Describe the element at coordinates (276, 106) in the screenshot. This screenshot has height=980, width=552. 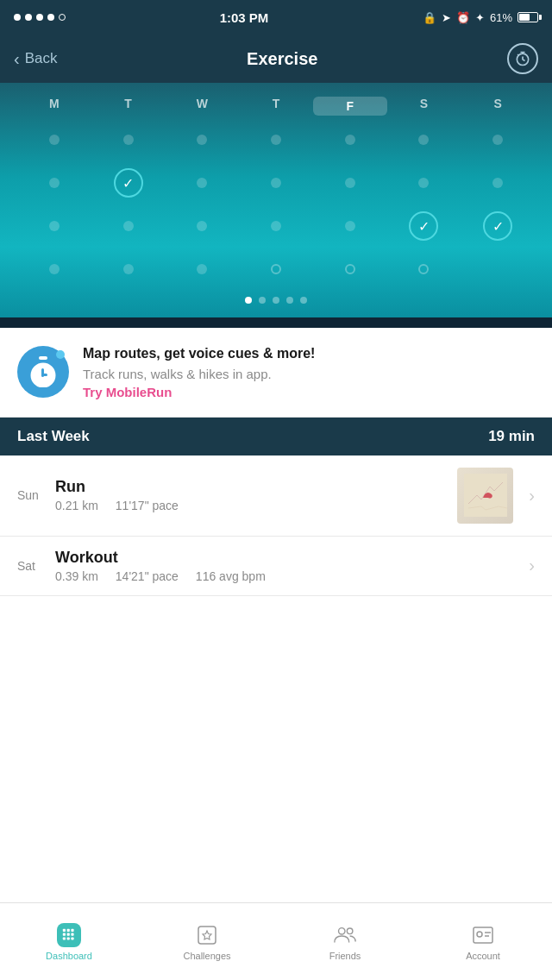
I see `day-headers: M T W T F S S` at that location.